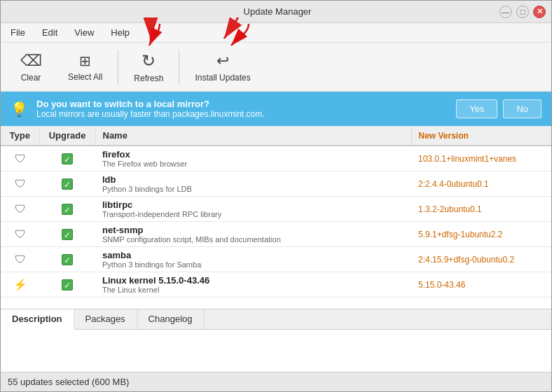  I want to click on tab-changelog: Changelog, so click(171, 319).